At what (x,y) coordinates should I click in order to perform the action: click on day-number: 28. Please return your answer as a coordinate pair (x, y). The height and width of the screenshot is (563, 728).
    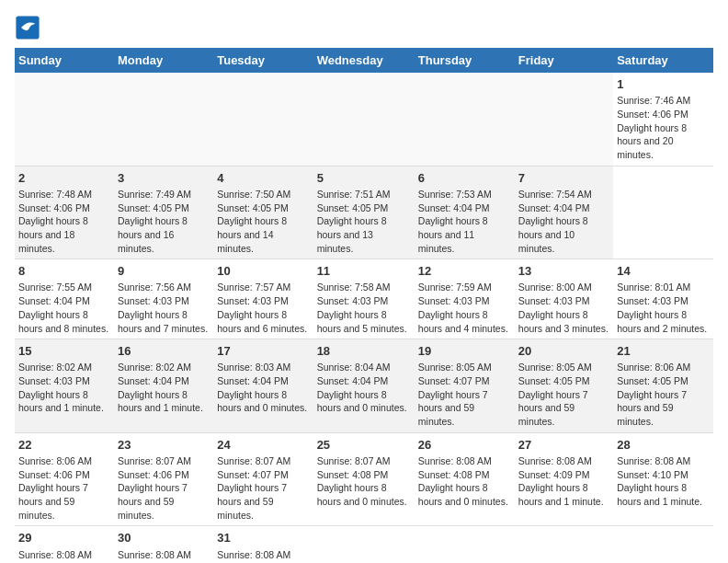
    Looking at the image, I should click on (664, 445).